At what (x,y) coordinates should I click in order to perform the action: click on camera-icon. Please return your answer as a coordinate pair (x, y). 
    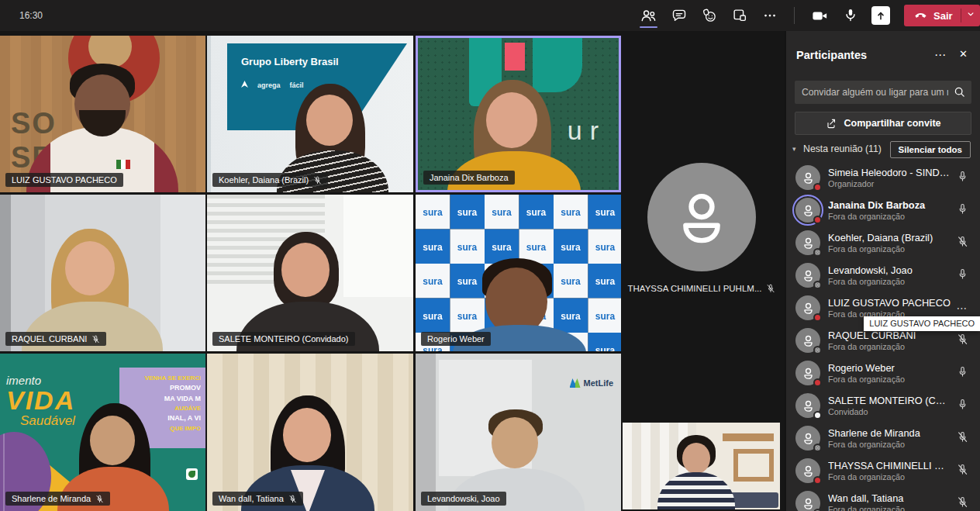
    Looking at the image, I should click on (820, 16).